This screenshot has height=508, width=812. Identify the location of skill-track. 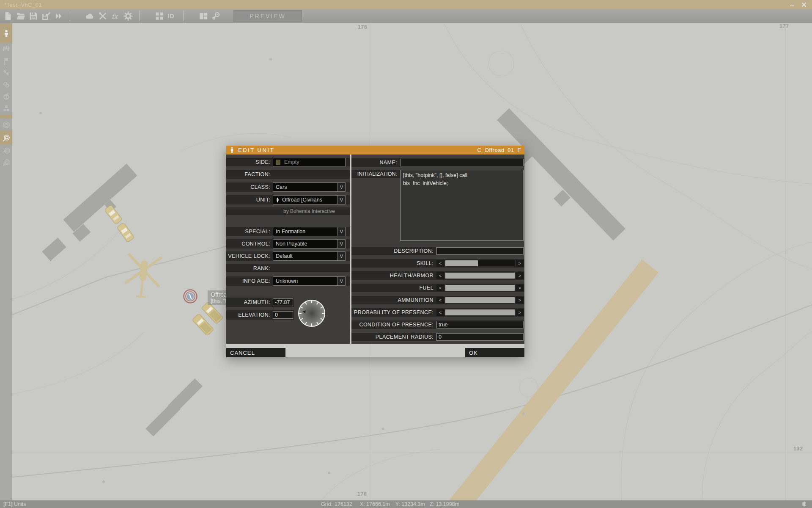
(480, 263).